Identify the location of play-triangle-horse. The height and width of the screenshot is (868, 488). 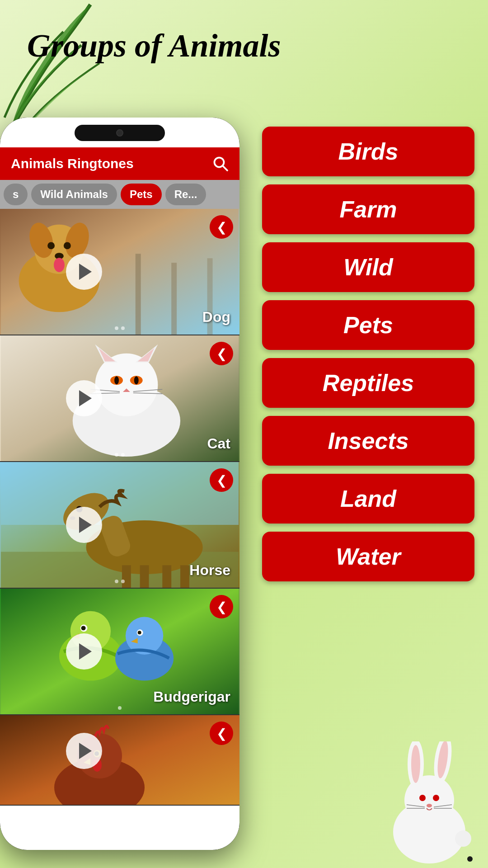
(85, 525).